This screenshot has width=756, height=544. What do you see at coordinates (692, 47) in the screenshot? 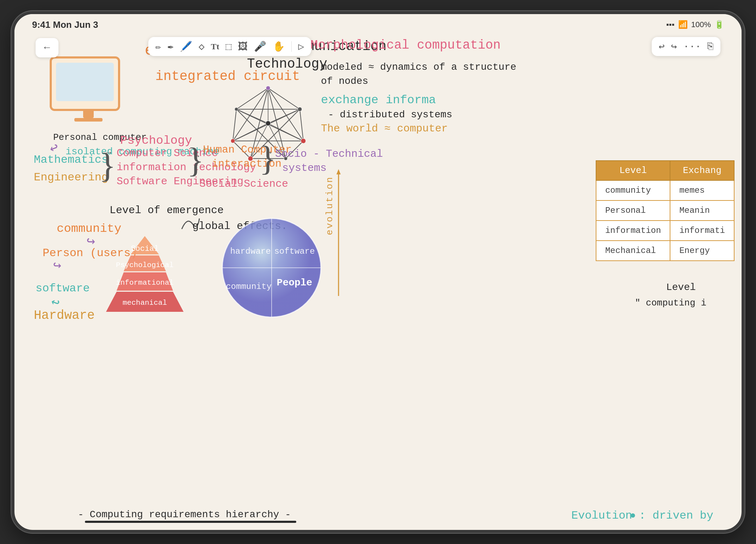
I see `more-options-button: ···` at bounding box center [692, 47].